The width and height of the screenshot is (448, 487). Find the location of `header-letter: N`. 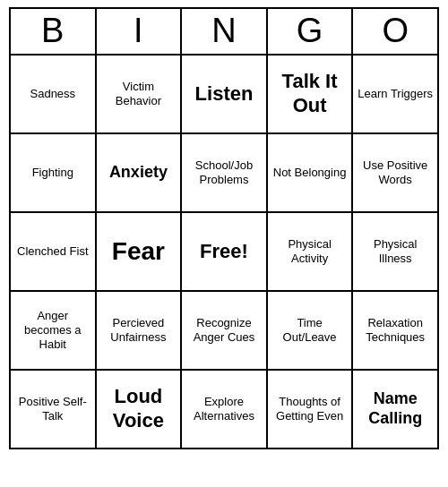

header-letter: N is located at coordinates (225, 32).